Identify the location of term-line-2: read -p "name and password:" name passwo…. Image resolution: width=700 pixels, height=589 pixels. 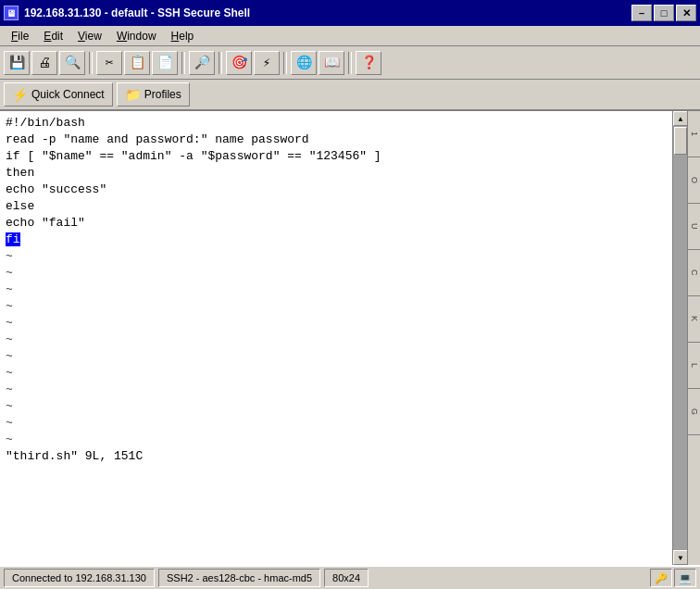
(336, 140).